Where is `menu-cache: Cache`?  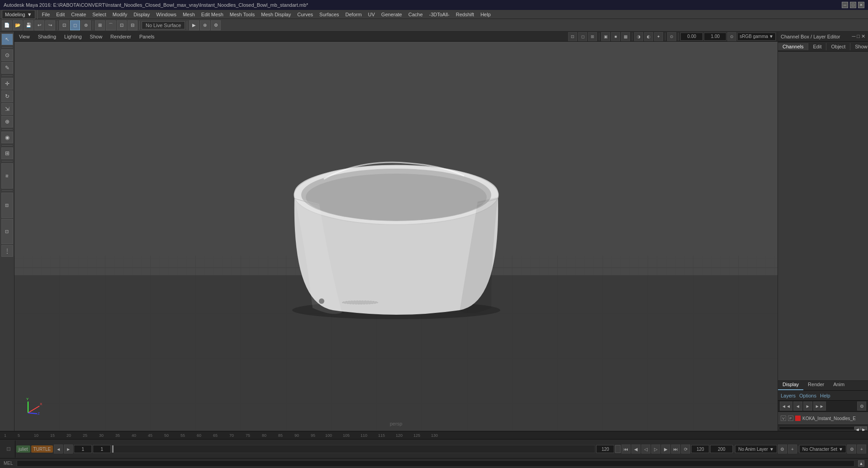
menu-cache: Cache is located at coordinates (416, 14).